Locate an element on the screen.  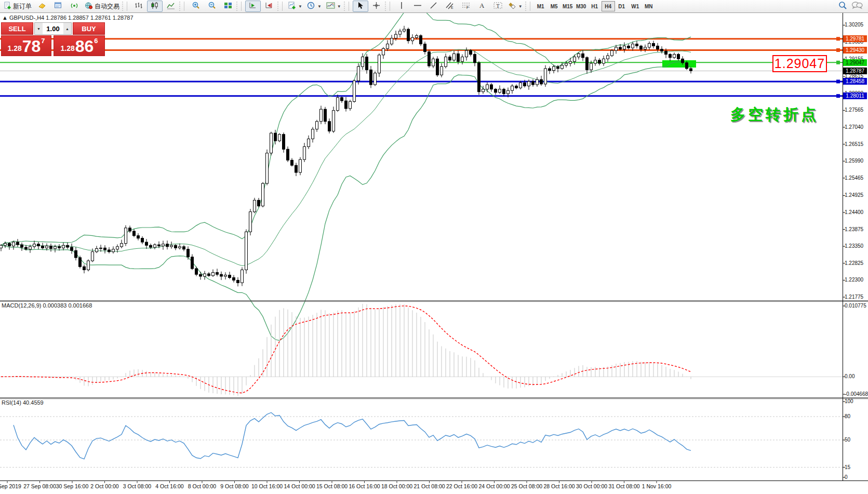
buy-button: BUY is located at coordinates (89, 29).